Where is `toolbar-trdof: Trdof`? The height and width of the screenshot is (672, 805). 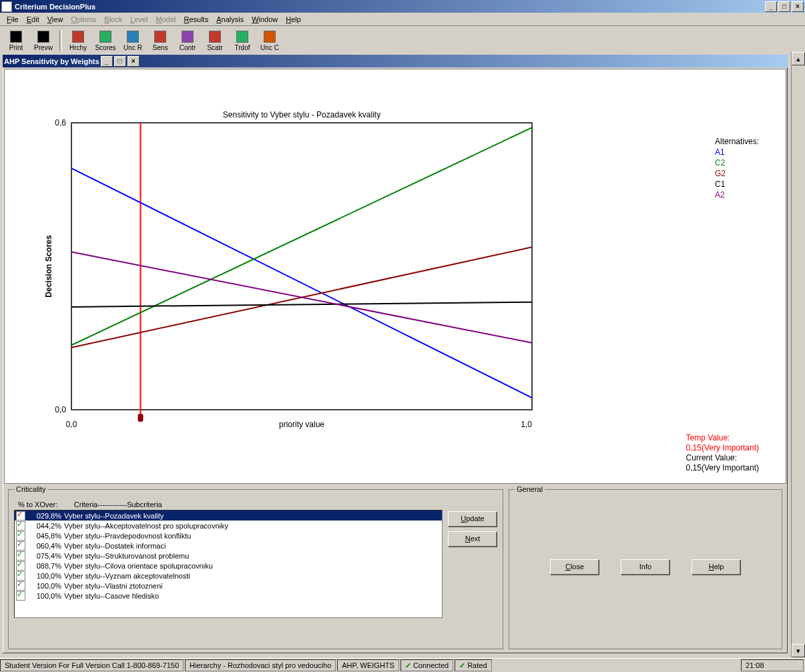 toolbar-trdof: Trdof is located at coordinates (242, 41).